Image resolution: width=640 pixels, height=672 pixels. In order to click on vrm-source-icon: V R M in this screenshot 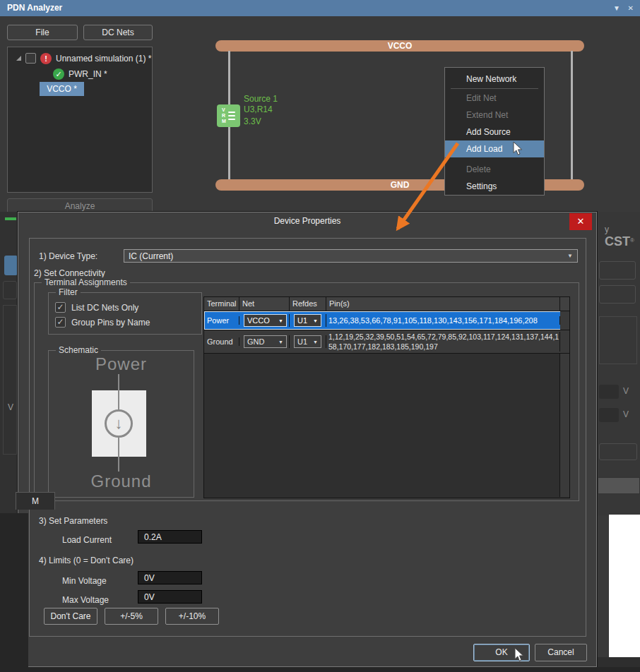, I will do `click(229, 116)`.